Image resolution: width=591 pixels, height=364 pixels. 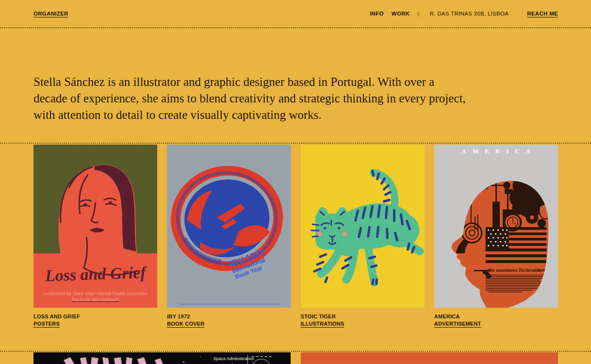 What do you see at coordinates (95, 226) in the screenshot?
I see `loss-and-grief-poster-art` at bounding box center [95, 226].